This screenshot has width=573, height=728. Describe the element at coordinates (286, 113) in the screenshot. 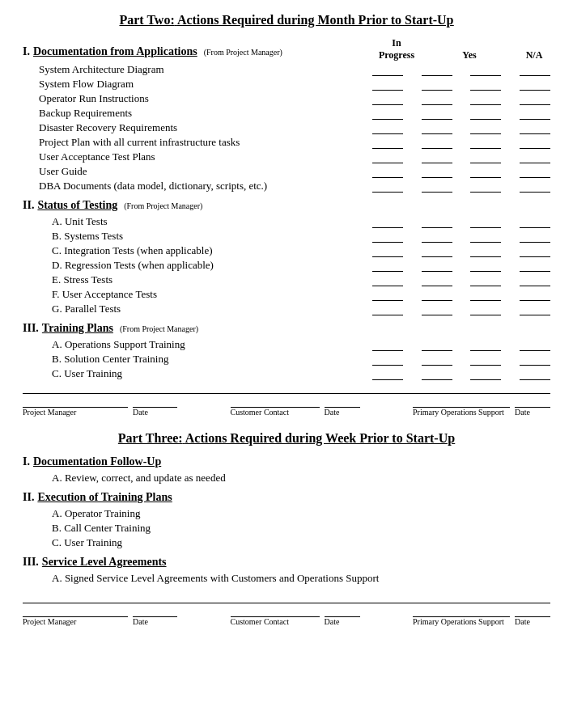

I see `table-row: Backup Requirements` at that location.